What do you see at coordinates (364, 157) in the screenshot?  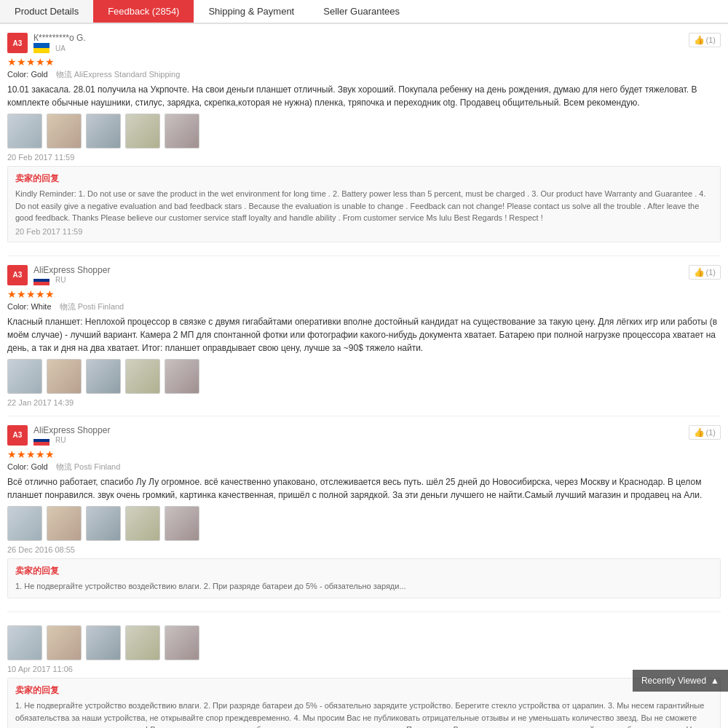 I see `review-date: 20 Feb 2017 11:59` at bounding box center [364, 157].